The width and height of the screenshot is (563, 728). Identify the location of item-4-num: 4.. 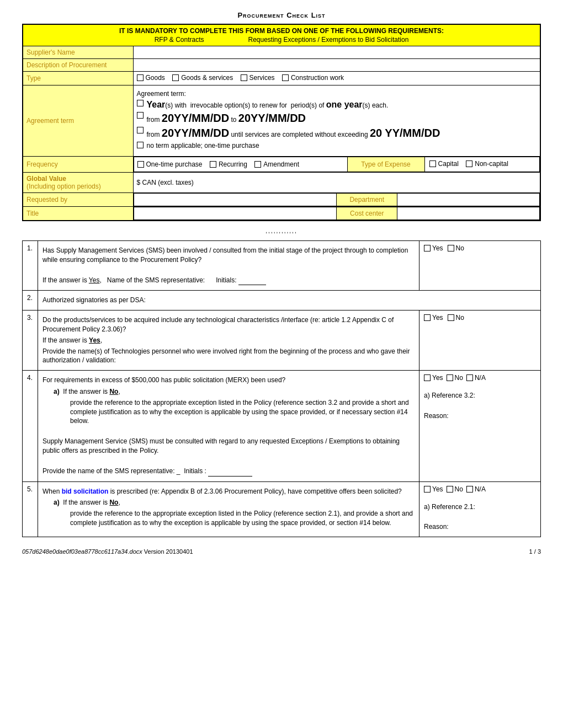
(30, 426).